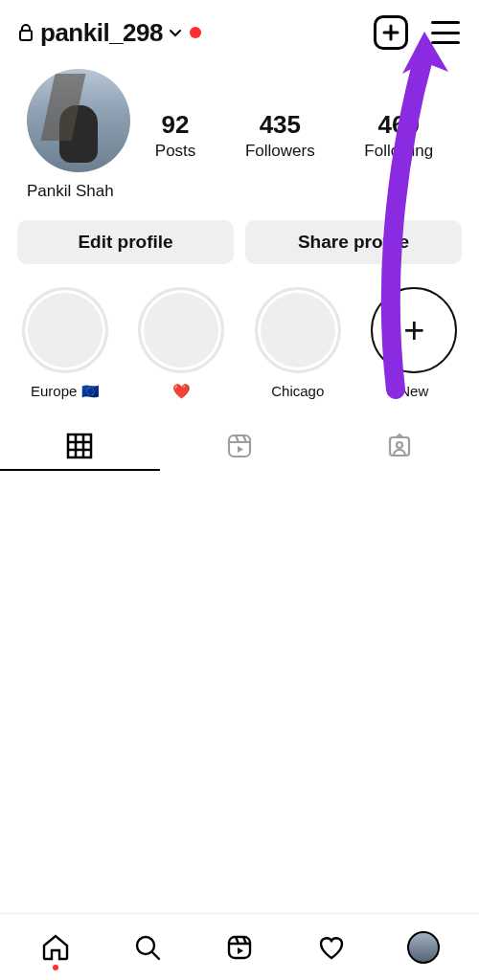 Image resolution: width=479 pixels, height=980 pixels. I want to click on stat-following-label: Following, so click(399, 151).